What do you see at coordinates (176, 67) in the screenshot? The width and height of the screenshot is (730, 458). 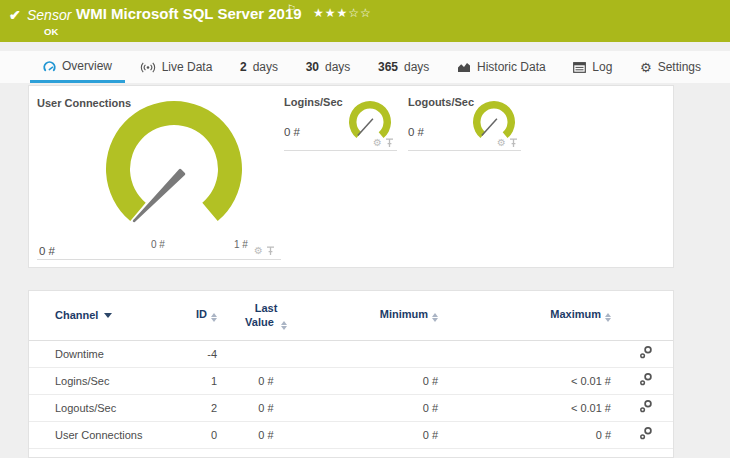 I see `tab-live-data: Live Data` at bounding box center [176, 67].